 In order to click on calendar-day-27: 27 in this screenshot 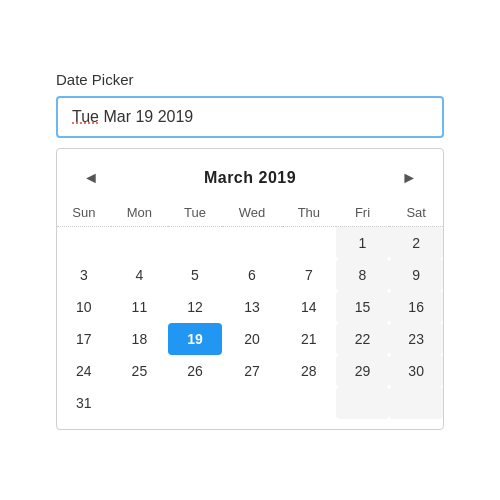, I will do `click(252, 371)`.